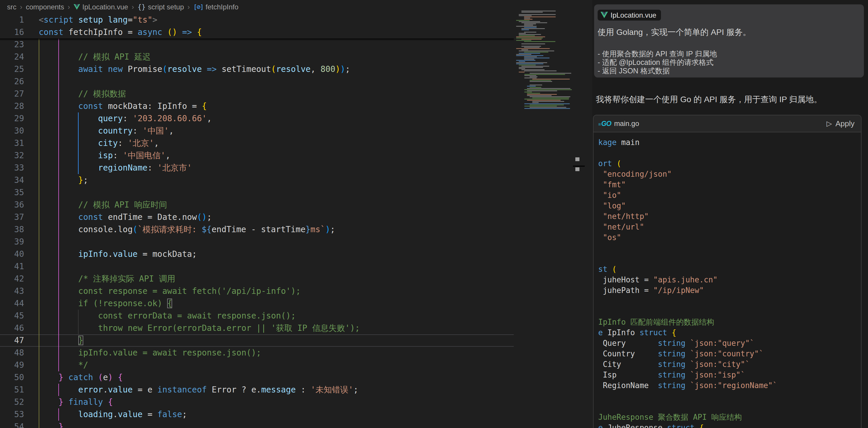 The image size is (868, 428). I want to click on line-number: 37, so click(20, 217).